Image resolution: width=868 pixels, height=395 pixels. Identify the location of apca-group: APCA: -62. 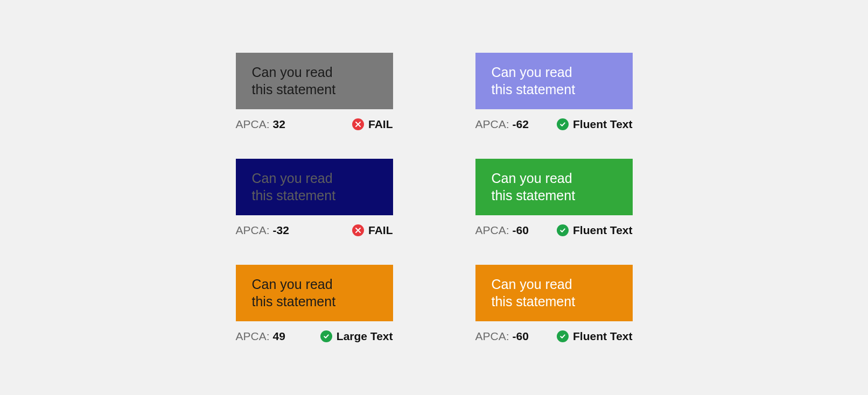
(502, 124).